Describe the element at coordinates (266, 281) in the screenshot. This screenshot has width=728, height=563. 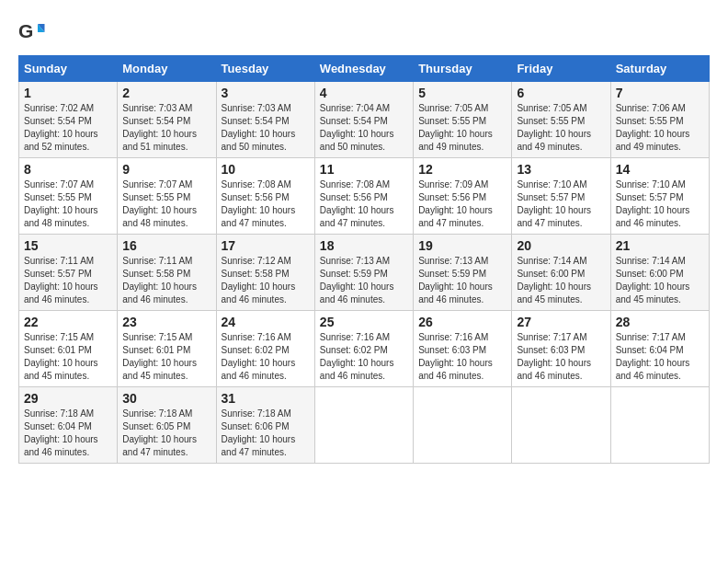
I see `day-info: Sunrise: 7:12 AM Sunset: 5:58 PM Dayligh…` at that location.